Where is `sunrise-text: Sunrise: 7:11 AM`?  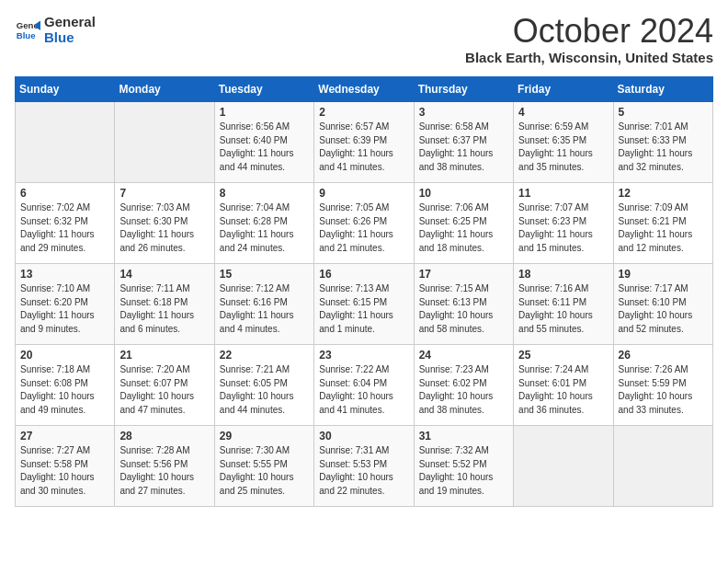
sunrise-text: Sunrise: 7:11 AM is located at coordinates (164, 289).